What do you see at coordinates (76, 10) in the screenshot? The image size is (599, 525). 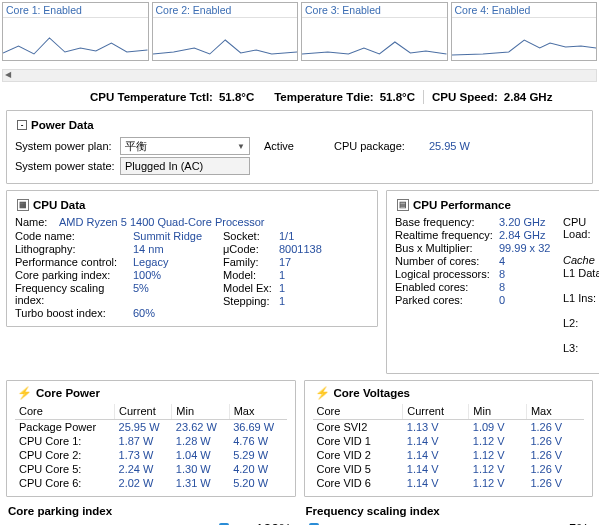 I see `core-1-title: Core 1: Enabled` at bounding box center [76, 10].